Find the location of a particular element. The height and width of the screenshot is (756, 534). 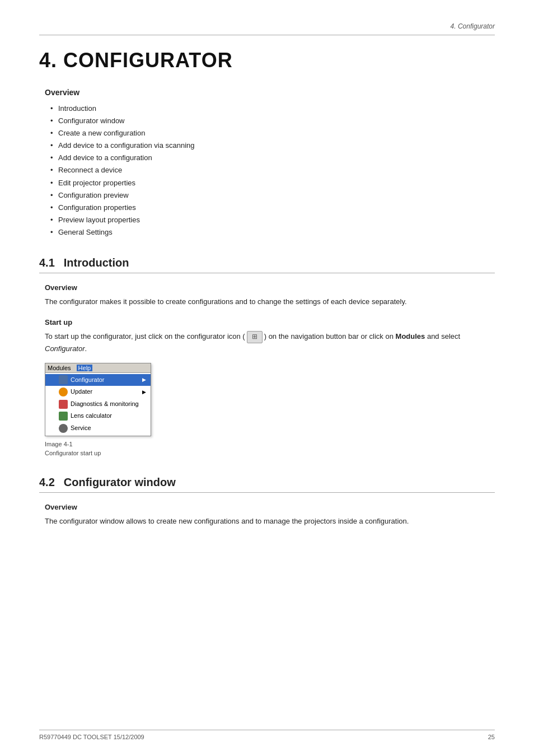

footer-left: R59770449 DC TOOLSET 15/12/2009 is located at coordinates (92, 737).